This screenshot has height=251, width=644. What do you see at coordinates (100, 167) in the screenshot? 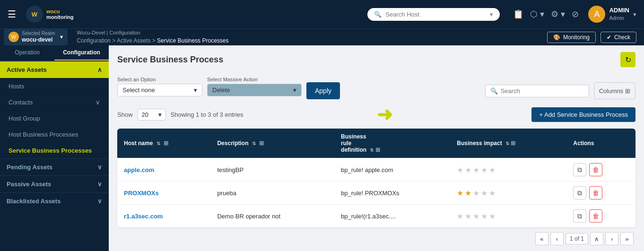
I see `chevron-down-icon: ∨` at bounding box center [100, 167].